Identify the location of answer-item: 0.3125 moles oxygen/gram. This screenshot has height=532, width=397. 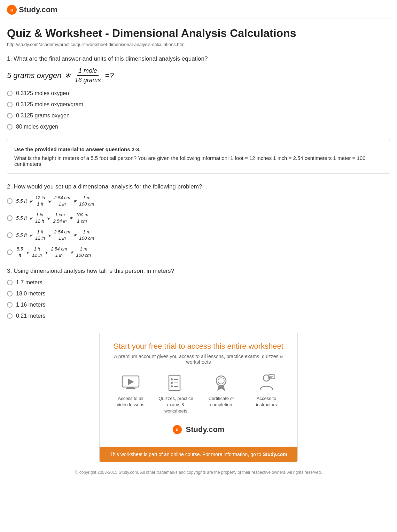
(198, 105).